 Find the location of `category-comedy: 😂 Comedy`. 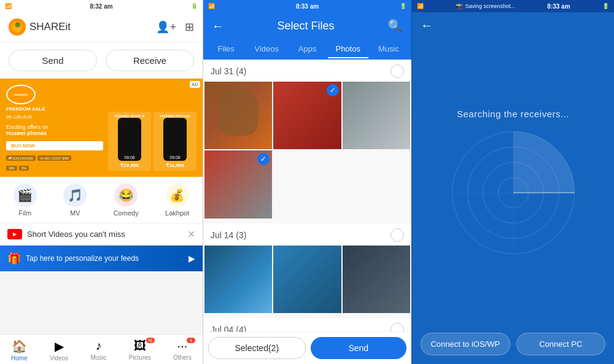

category-comedy: 😂 Comedy is located at coordinates (126, 200).